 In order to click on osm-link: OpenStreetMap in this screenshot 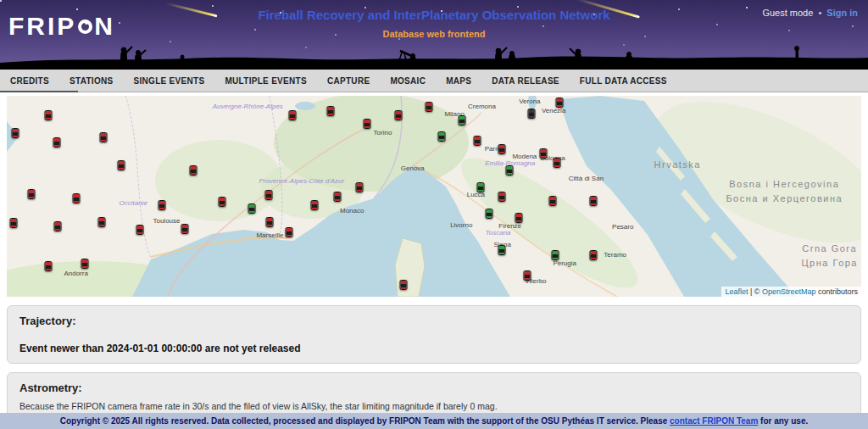, I will do `click(789, 292)`.